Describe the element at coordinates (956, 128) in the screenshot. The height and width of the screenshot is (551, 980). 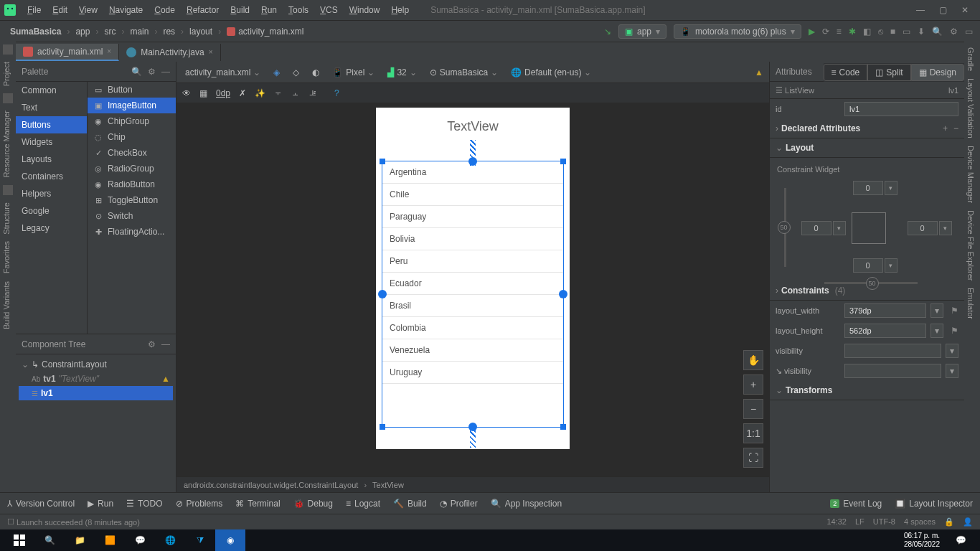
I see `remove-icon: −` at that location.